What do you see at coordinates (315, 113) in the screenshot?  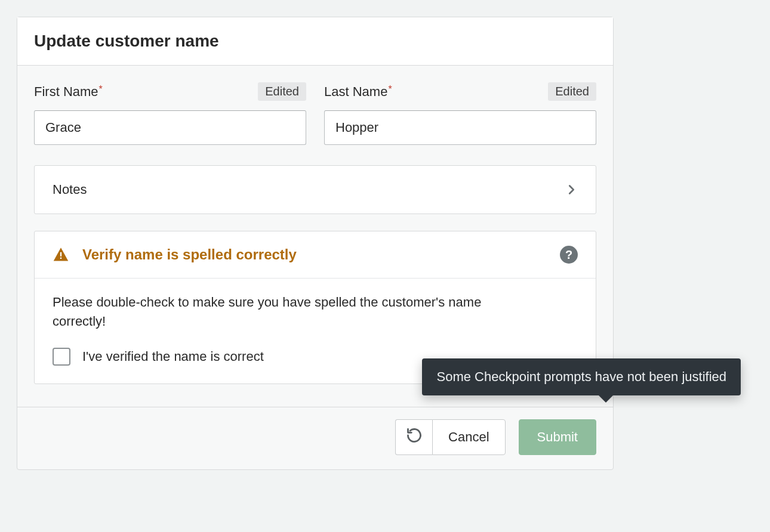 I see `name-fields-row: First Name* Edited Last Name* Edited` at bounding box center [315, 113].